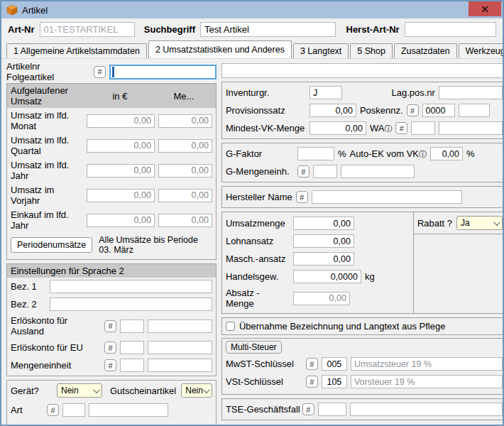  What do you see at coordinates (121, 220) in the screenshot?
I see `einkauf-jahr-eur: 0,00` at bounding box center [121, 220].